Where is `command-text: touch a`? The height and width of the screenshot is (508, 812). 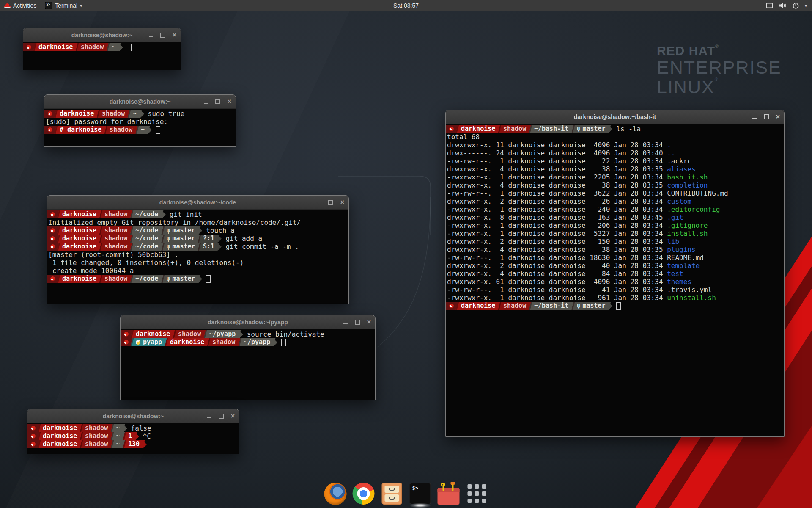
command-text: touch a is located at coordinates (218, 230).